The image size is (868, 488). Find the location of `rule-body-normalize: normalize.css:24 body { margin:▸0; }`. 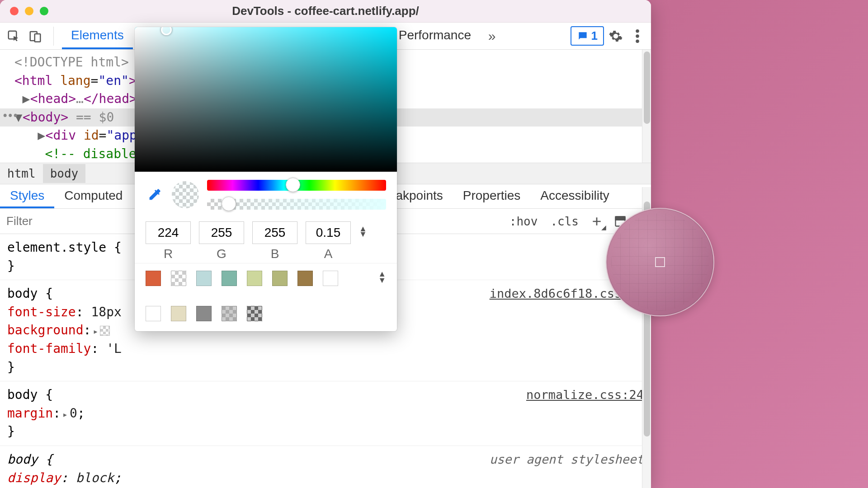

rule-body-normalize: normalize.css:24 body { margin:▸0; } is located at coordinates (326, 414).